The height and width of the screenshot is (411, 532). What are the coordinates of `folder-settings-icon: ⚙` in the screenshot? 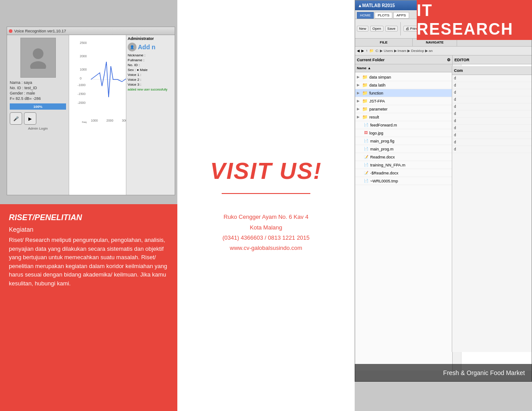 It's located at (449, 60).